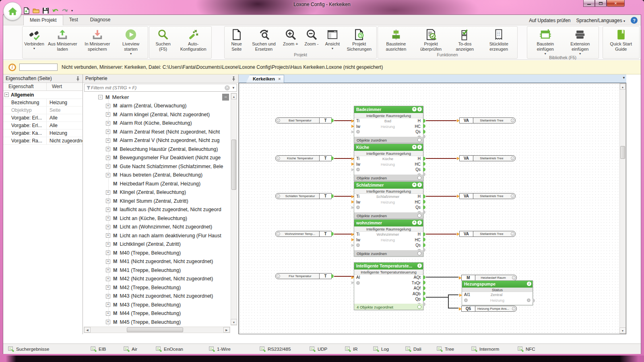 The height and width of the screenshot is (362, 644). Describe the element at coordinates (396, 39) in the screenshot. I see `align-blocks-button: Bausteine ausrichten` at that location.